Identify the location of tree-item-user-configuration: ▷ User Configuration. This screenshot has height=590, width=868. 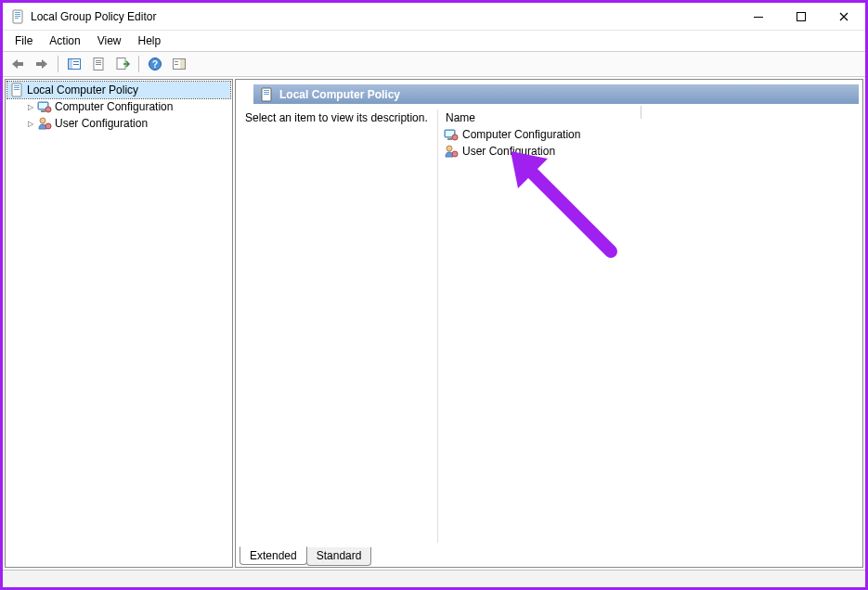
(119, 123).